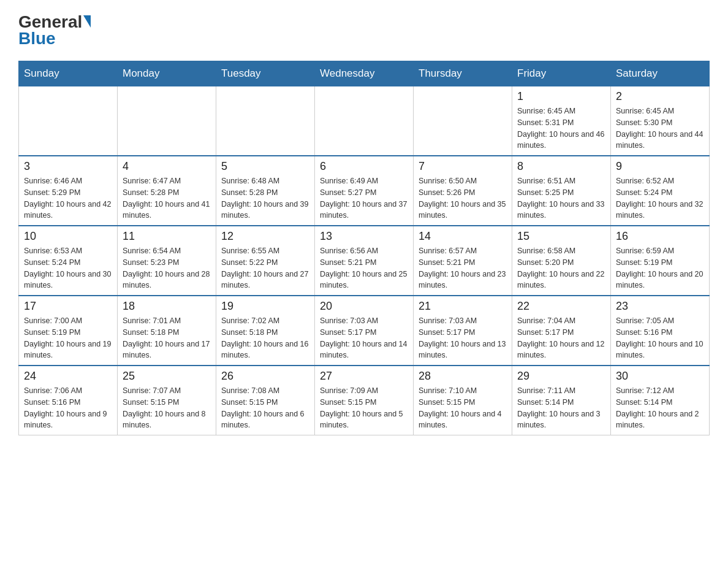 This screenshot has height=563, width=728. I want to click on weekday-header-row: SundayMondayTuesdayWednesdayThursdayFrid…, so click(364, 74).